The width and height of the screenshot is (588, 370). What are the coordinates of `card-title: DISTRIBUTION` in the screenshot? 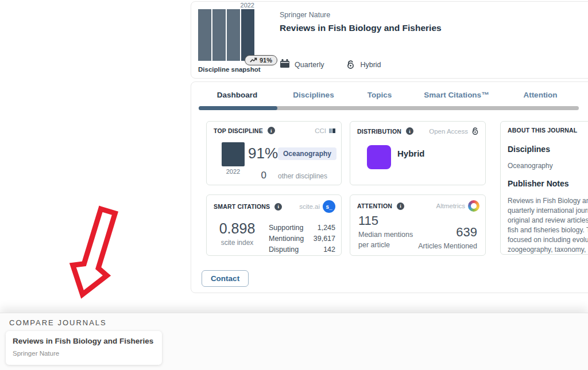 It's located at (379, 131).